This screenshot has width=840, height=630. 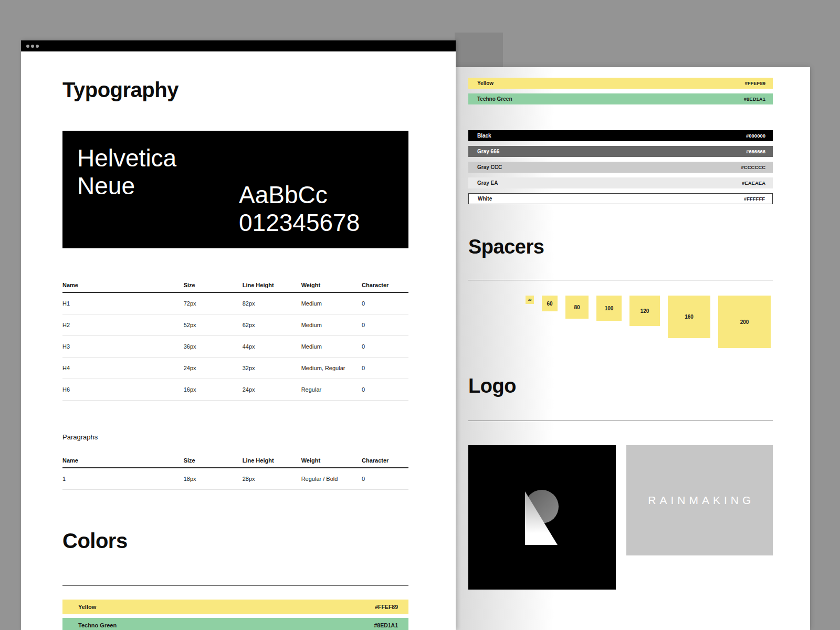 I want to click on table-cell: 44px, so click(x=272, y=346).